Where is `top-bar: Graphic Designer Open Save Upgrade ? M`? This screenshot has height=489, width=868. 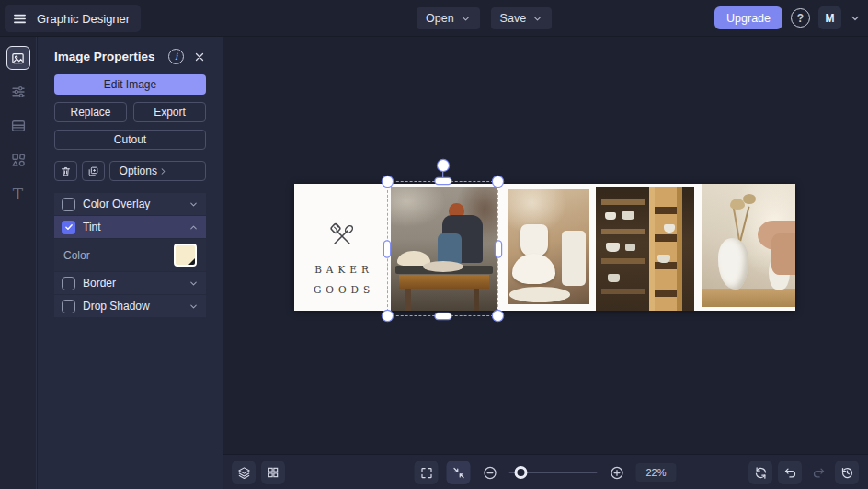 top-bar: Graphic Designer Open Save Upgrade ? M is located at coordinates (434, 18).